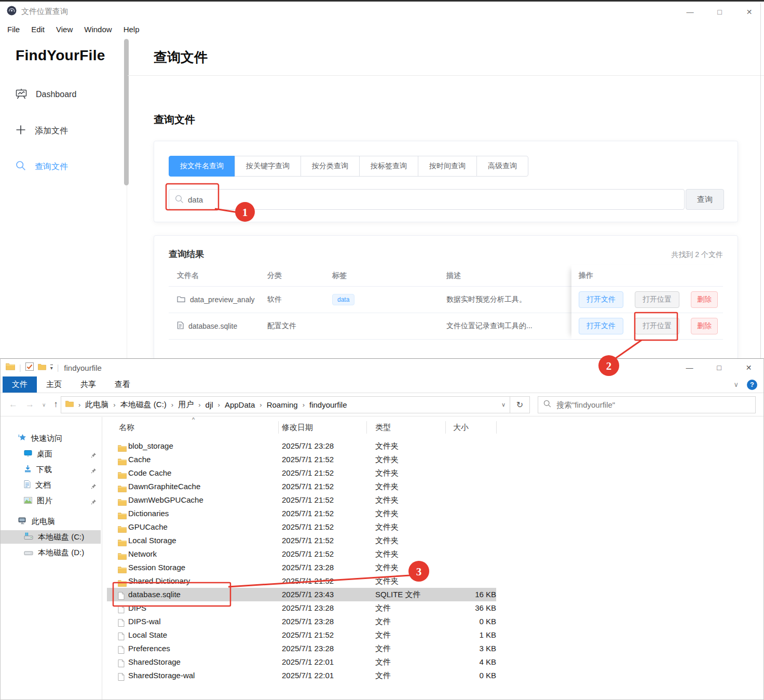 The height and width of the screenshot is (700, 764). What do you see at coordinates (51, 537) in the screenshot?
I see `sidebar-drive-c: 本地磁盘 (C:)` at bounding box center [51, 537].